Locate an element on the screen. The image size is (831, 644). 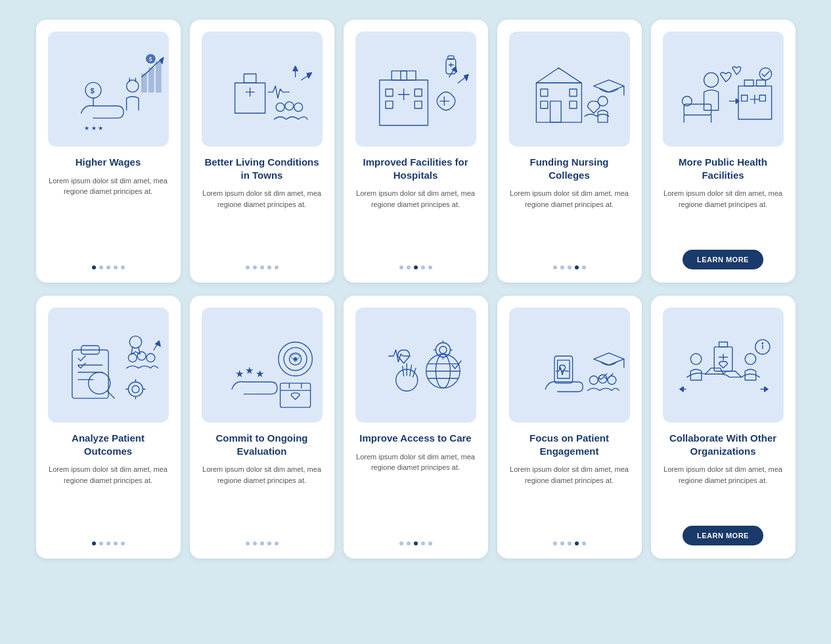
card-title-more-public-health: More Public Health Facilities is located at coordinates (723, 168).